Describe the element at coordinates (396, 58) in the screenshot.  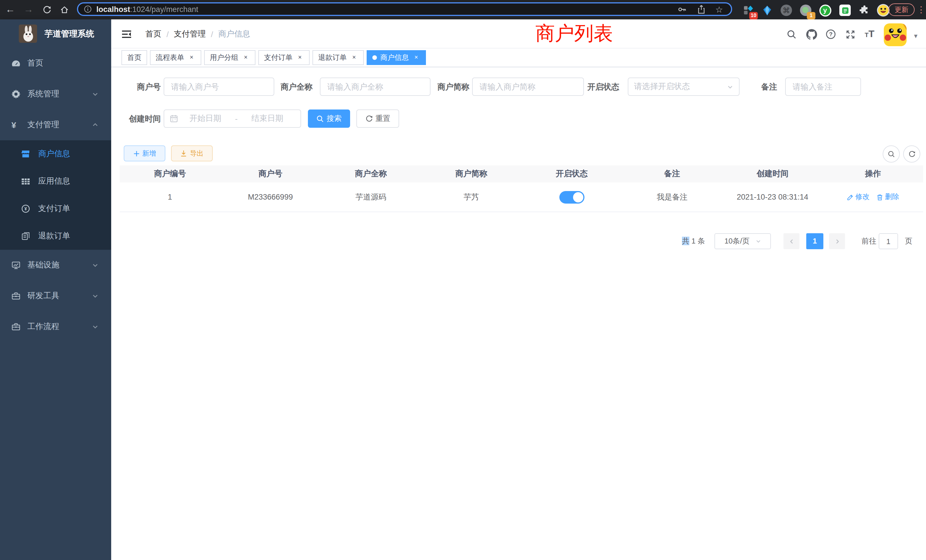
I see `tab-merchant-info: 商户信息 ×` at that location.